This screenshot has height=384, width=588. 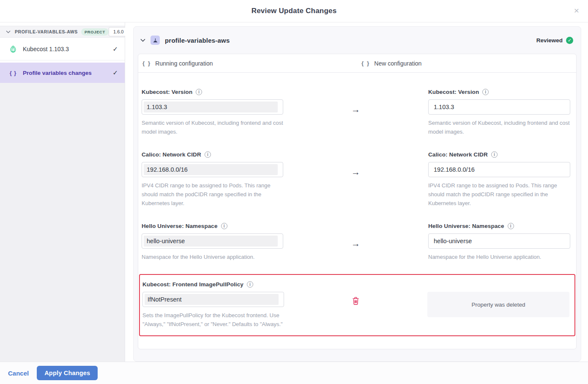 I want to click on new-value: 1.103.3, so click(x=444, y=107).